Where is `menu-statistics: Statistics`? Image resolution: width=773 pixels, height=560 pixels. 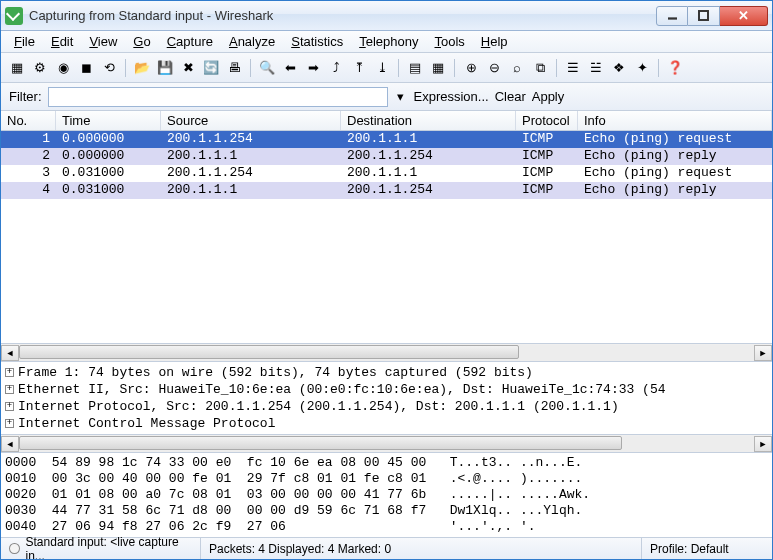
menu-statistics: Statistics is located at coordinates (317, 42).